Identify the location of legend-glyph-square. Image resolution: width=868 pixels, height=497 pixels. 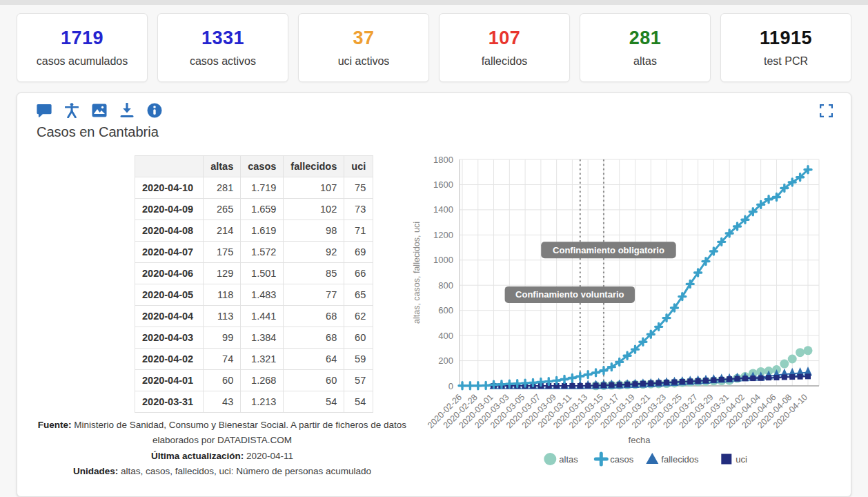
(726, 460).